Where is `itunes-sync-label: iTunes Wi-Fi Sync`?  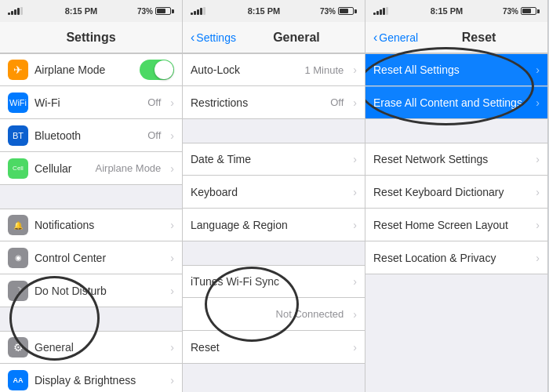
itunes-sync-label: iTunes Wi-Fi Sync is located at coordinates (268, 281).